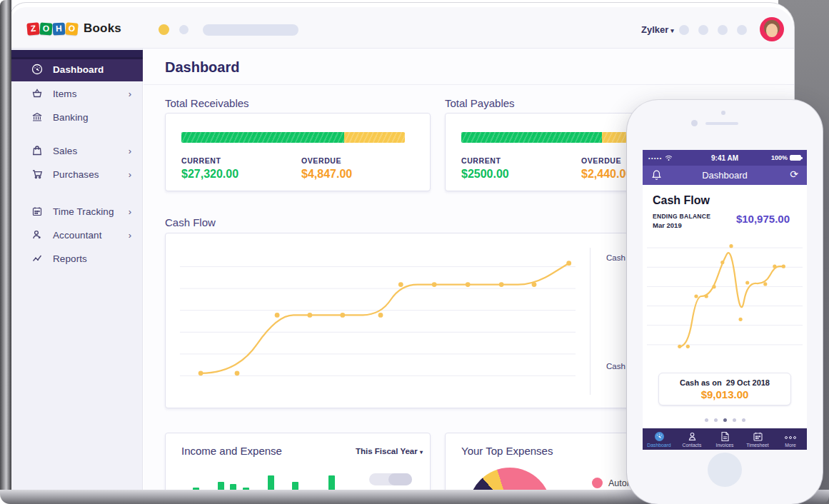 The image size is (829, 504). What do you see at coordinates (659, 439) in the screenshot?
I see `tab-dashboard: Dashboard` at bounding box center [659, 439].